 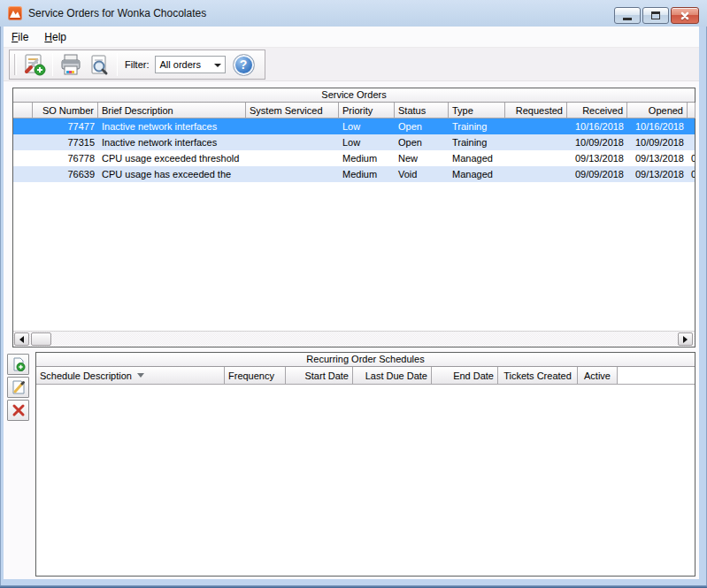 I want to click on maximize-icon, so click(x=656, y=16).